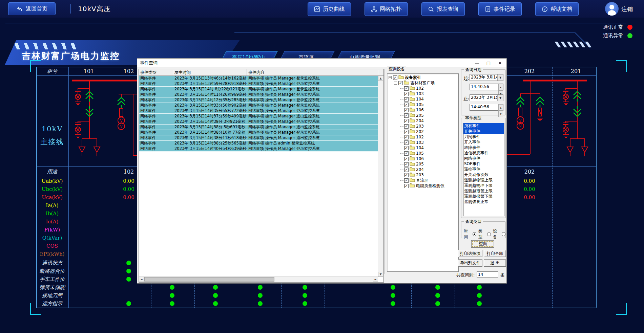 Image resolution: width=644 pixels, height=333 pixels. I want to click on event-type-item: 故障事件, so click(484, 148).